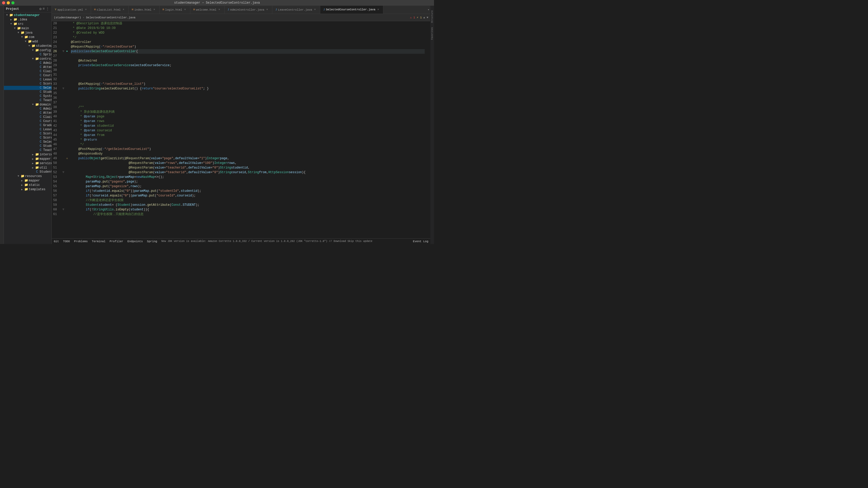 The width and height of the screenshot is (868, 488). I want to click on tree-service: ▶ 📁 service, so click(28, 163).